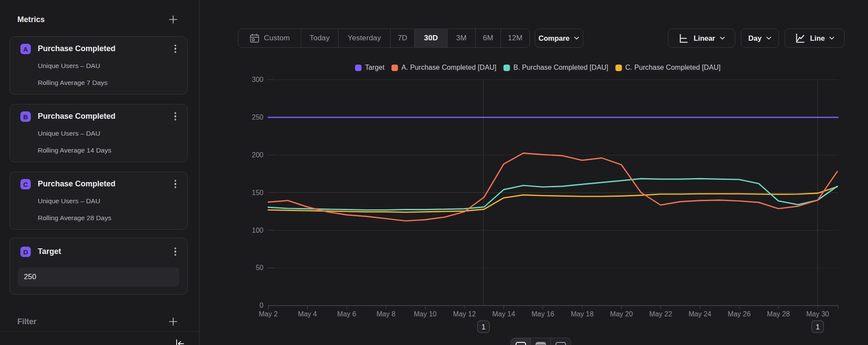 The height and width of the screenshot is (345, 868). I want to click on svg-text: 200, so click(258, 155).